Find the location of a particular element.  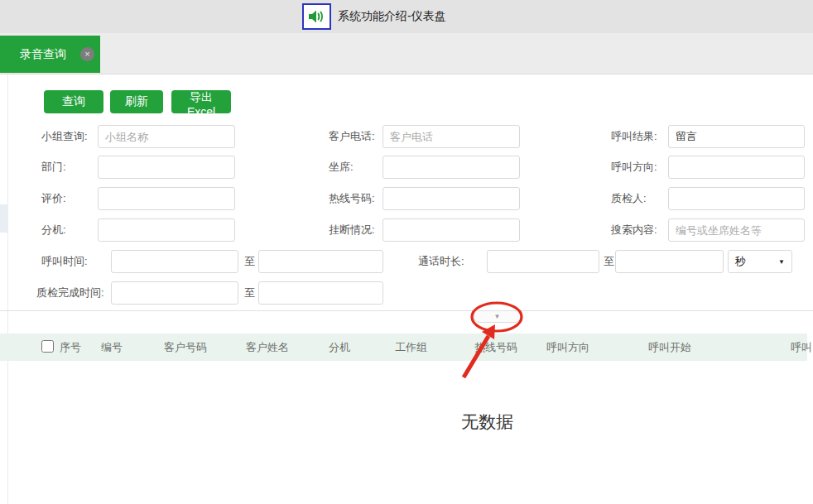

col-header-seq: 序号 is located at coordinates (70, 348).